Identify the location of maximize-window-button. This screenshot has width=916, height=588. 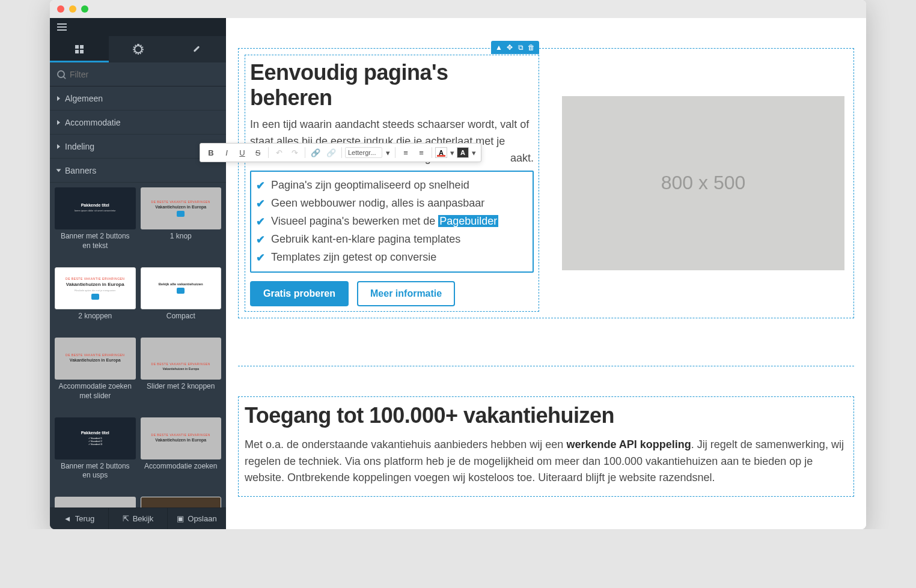
(85, 9).